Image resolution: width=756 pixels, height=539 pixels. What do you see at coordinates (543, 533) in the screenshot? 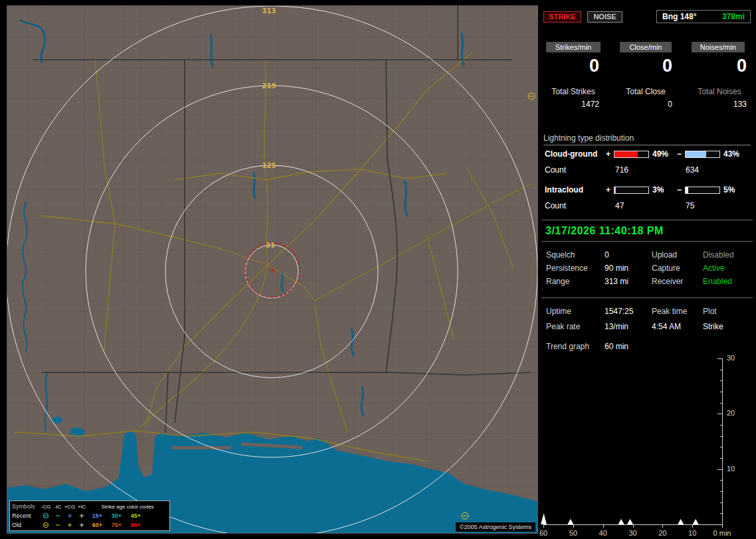
I see `trend-x-tick-label: 60` at bounding box center [543, 533].